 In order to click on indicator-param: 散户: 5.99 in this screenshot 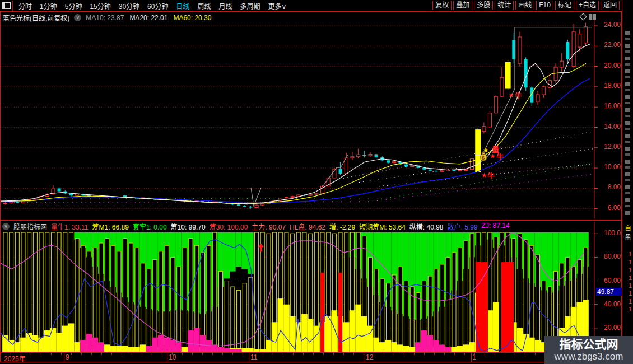, I will do `click(463, 226)`.